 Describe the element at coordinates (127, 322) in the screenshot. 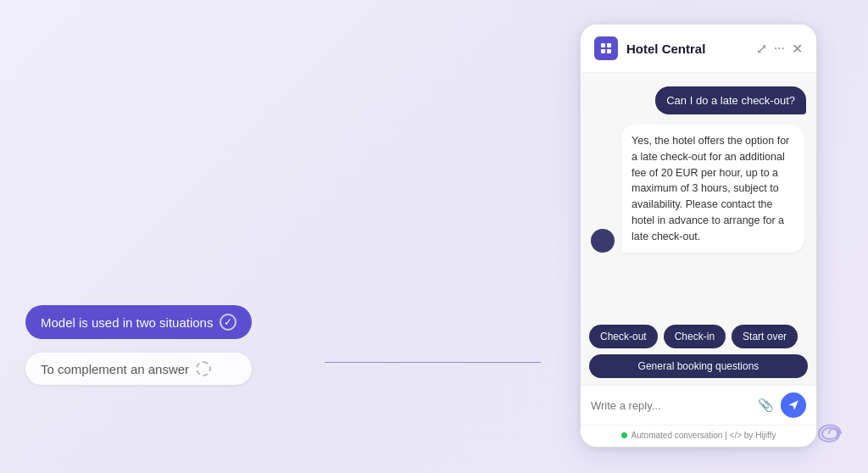

I see `primary-annotation-label: Model is used in two situations` at that location.